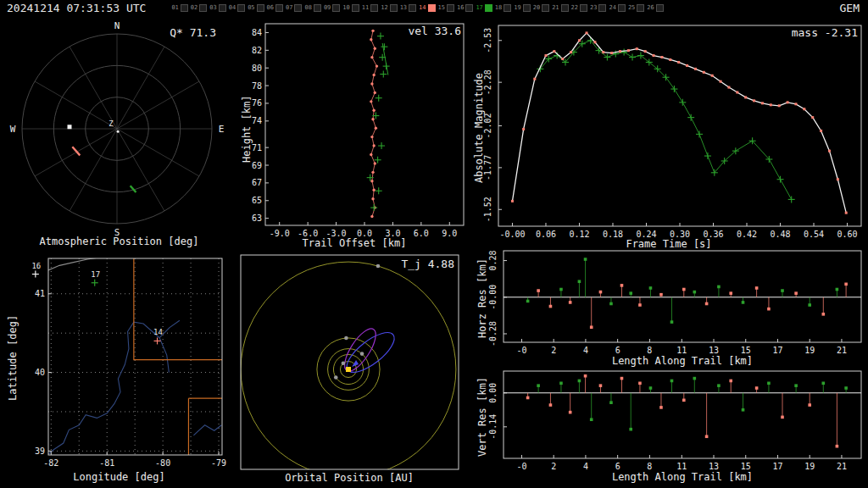 The width and height of the screenshot is (868, 488). What do you see at coordinates (479, 128) in the screenshot?
I see `absolute-magnitude-ylabel: Absolute Magnitude` at bounding box center [479, 128].